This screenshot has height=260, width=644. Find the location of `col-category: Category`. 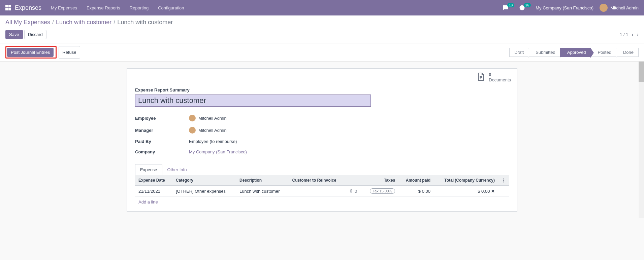

col-category: Category is located at coordinates (204, 180).